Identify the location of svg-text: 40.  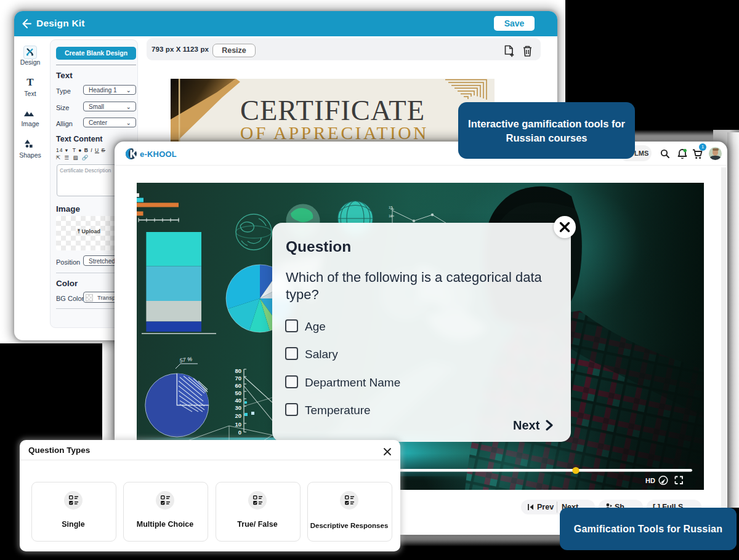
(238, 400).